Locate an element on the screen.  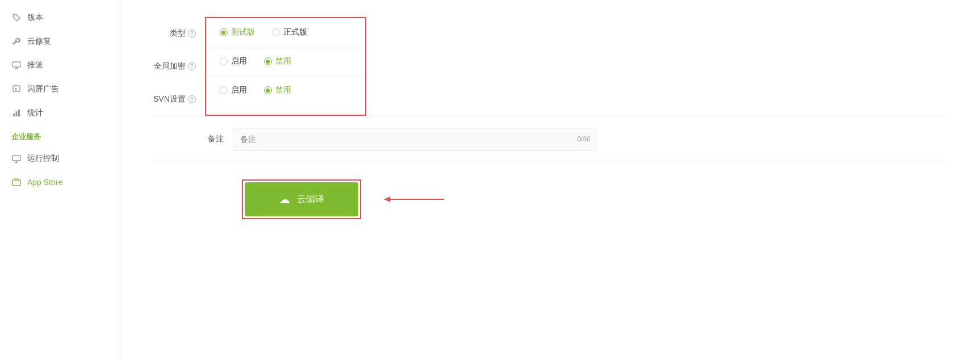
svn-options-row: 启用 禁用 is located at coordinates (286, 90).